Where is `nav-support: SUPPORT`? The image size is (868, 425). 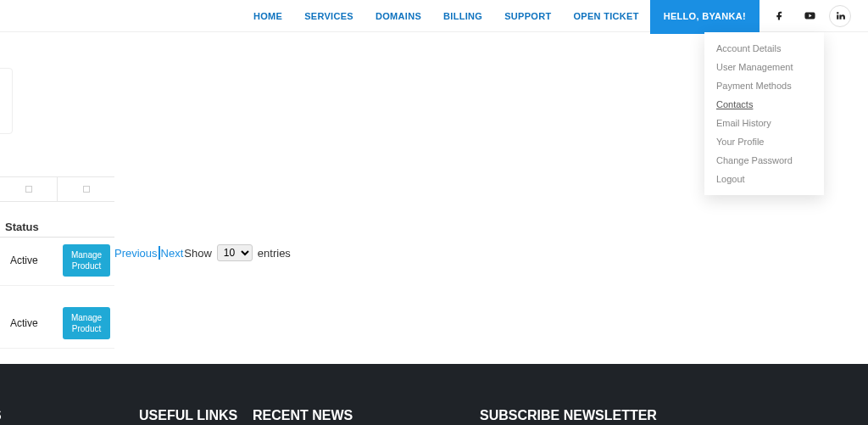 nav-support: SUPPORT is located at coordinates (527, 16).